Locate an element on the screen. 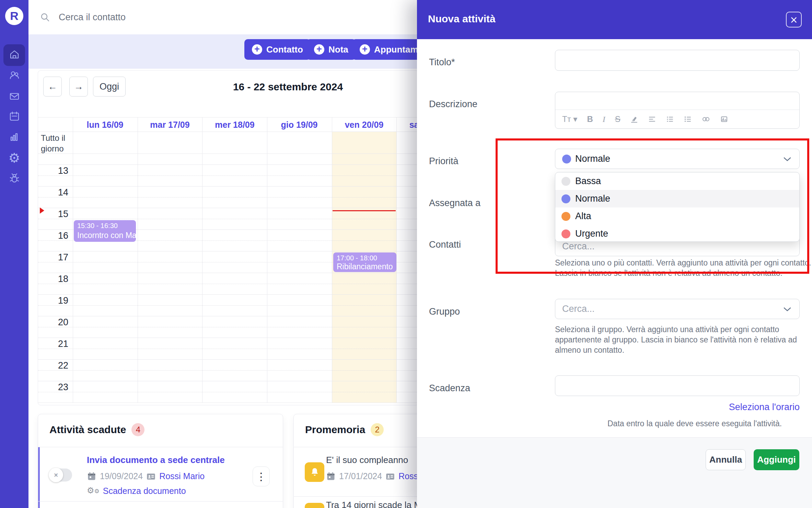 This screenshot has height=508, width=812. toggle-knob: × is located at coordinates (56, 475).